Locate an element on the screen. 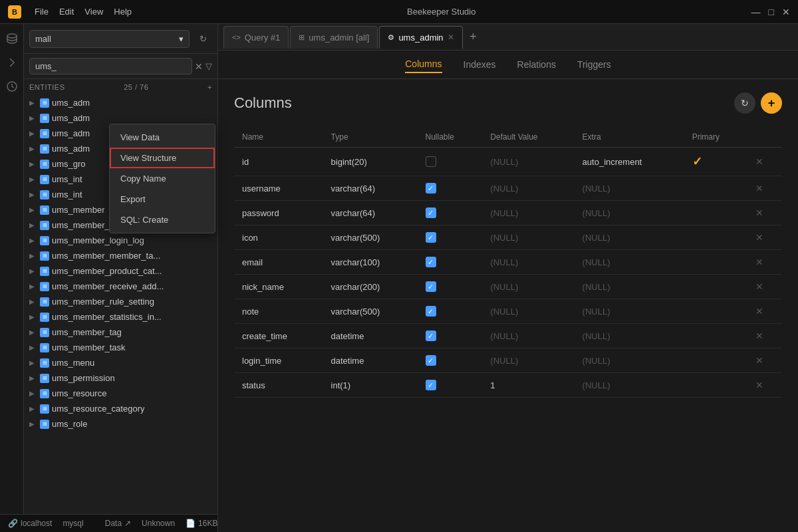 This screenshot has width=798, height=532. filter-icon: ▽ is located at coordinates (209, 66).